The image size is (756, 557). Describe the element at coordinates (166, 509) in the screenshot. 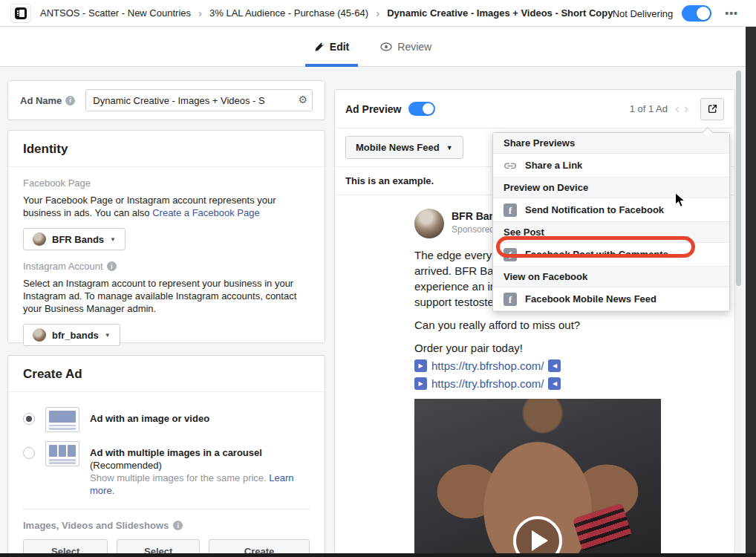

I see `divider` at that location.